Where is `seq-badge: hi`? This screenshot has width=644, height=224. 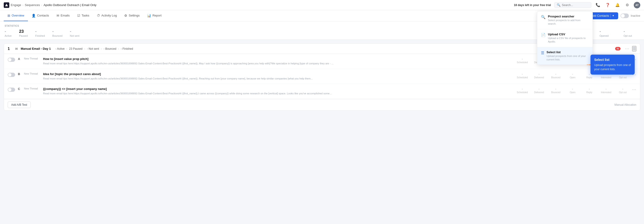
seq-badge: hi is located at coordinates (618, 49).